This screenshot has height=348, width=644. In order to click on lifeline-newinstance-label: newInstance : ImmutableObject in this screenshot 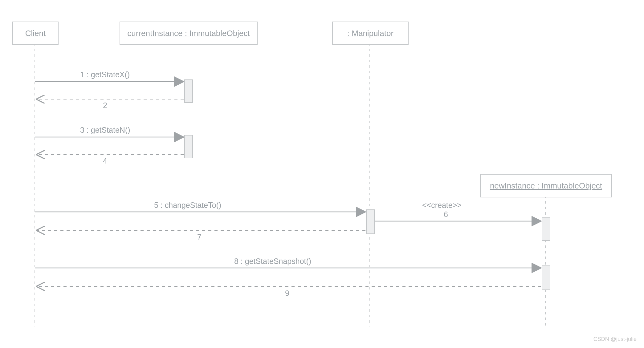, I will do `click(546, 186)`.